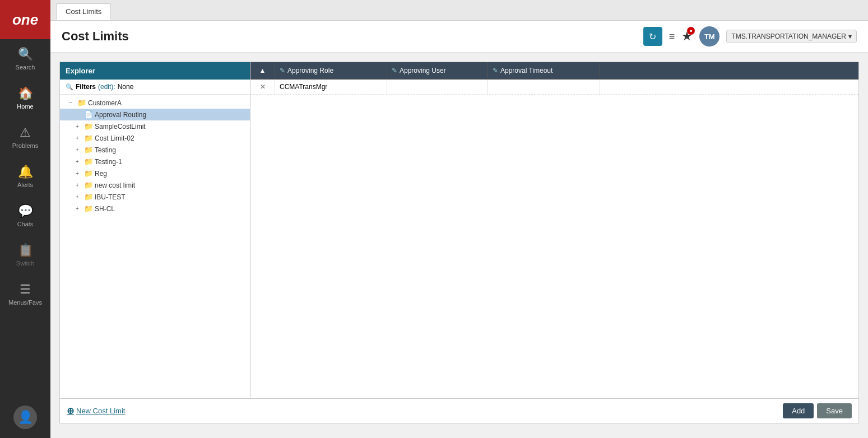 This screenshot has width=868, height=438. I want to click on tree-label-newcostlimit: new cost limit, so click(115, 185).